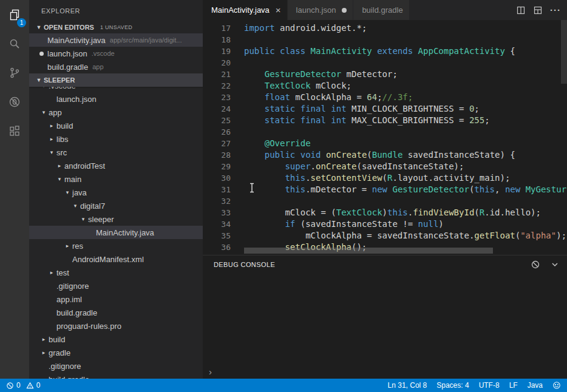 Image resolution: width=567 pixels, height=392 pixels. Describe the element at coordinates (489, 385) in the screenshot. I see `status-utf-8: UTF-8` at that location.